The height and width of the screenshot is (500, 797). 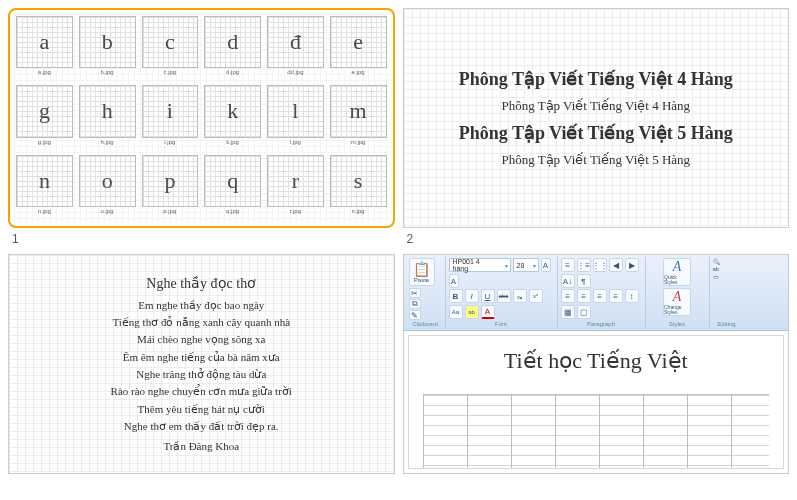 What do you see at coordinates (526, 265) in the screenshot?
I see `font-size-combo: 28` at bounding box center [526, 265].